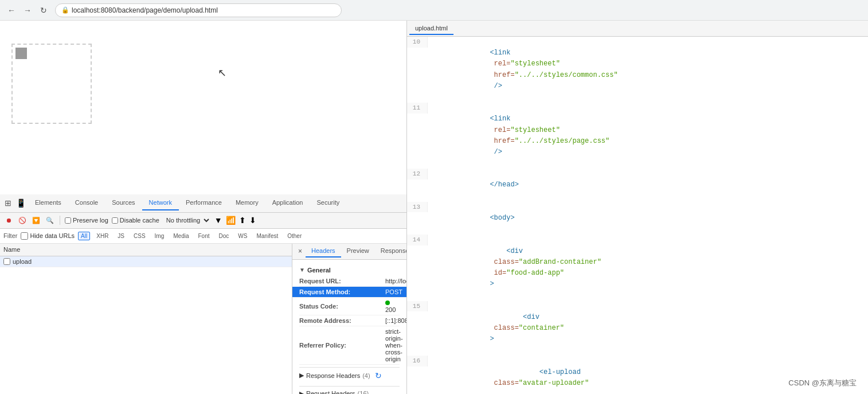 This screenshot has height=394, width=868. What do you see at coordinates (28, 10) in the screenshot?
I see `nav-buttons: ← → ↻` at bounding box center [28, 10].